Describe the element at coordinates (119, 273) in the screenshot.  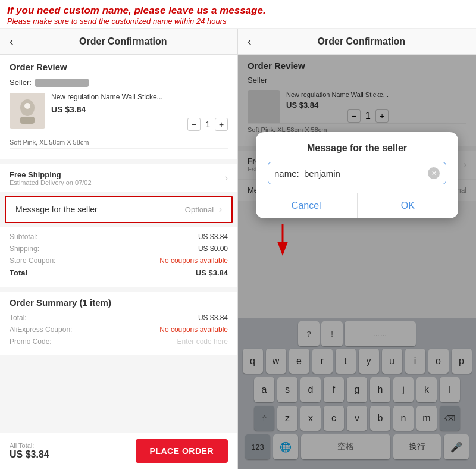
I see `left-total-row: Total US $3.84` at that location.